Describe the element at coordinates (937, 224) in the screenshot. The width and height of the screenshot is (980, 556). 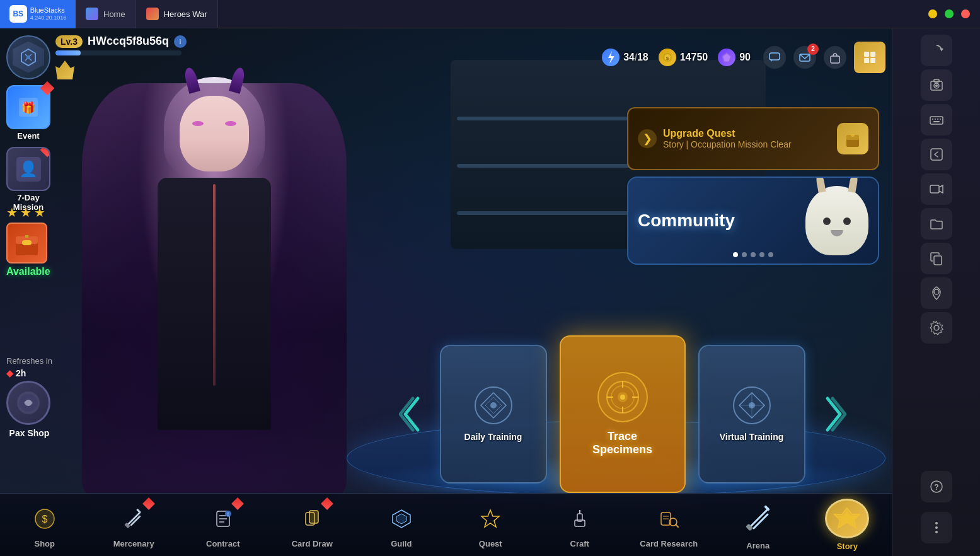
I see `sidebar-folder` at that location.